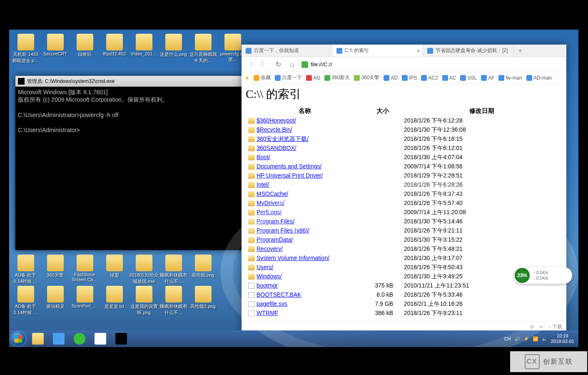 Image resolution: width=588 pixels, height=375 pixels. I want to click on cmd-titlebar: 管理员: C:\Windows\system32\cmd.exe, so click(129, 81).